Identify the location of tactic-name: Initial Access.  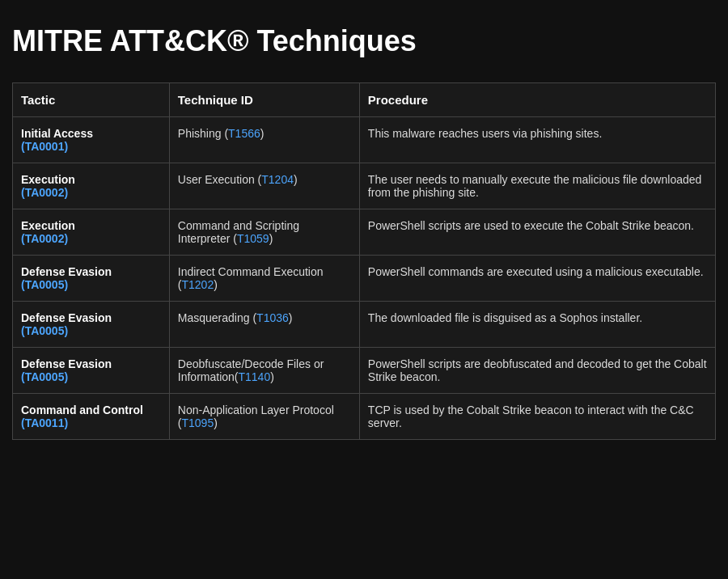
(57, 133).